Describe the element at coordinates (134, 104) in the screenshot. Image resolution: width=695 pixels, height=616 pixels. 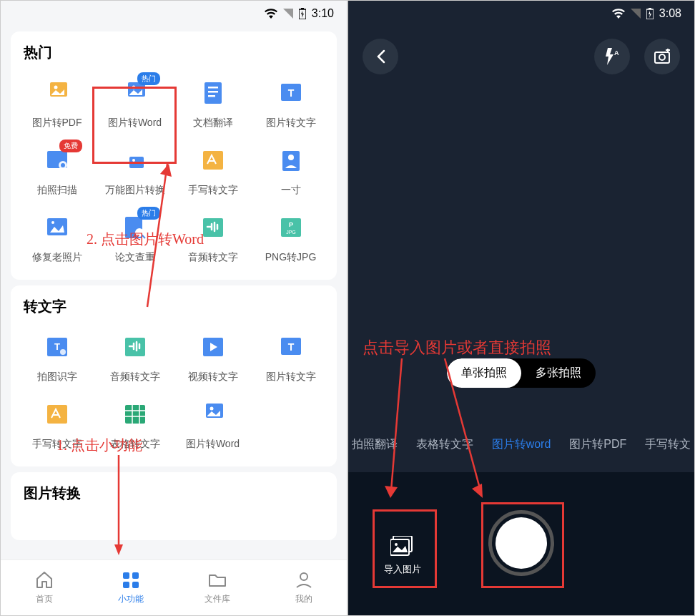
I see `tool-image-doc: 热门图片转Word` at that location.